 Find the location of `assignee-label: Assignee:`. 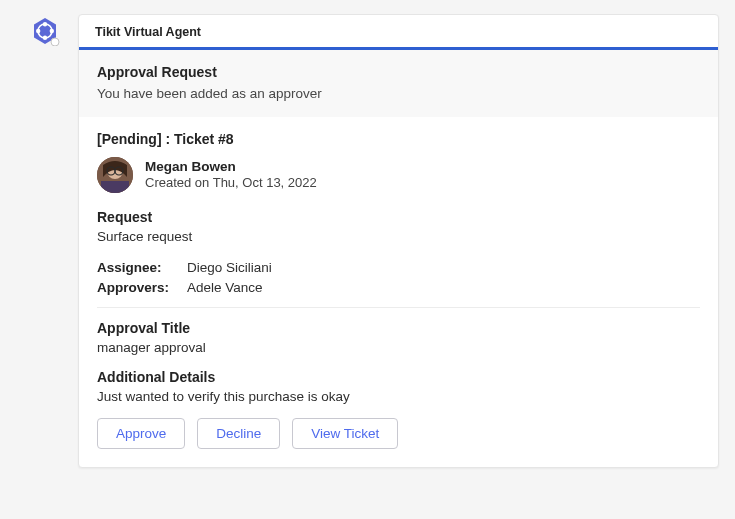

assignee-label: Assignee: is located at coordinates (142, 268).